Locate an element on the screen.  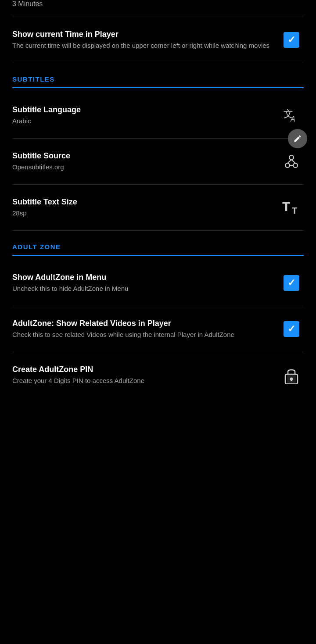
lock-icon is located at coordinates (291, 375).